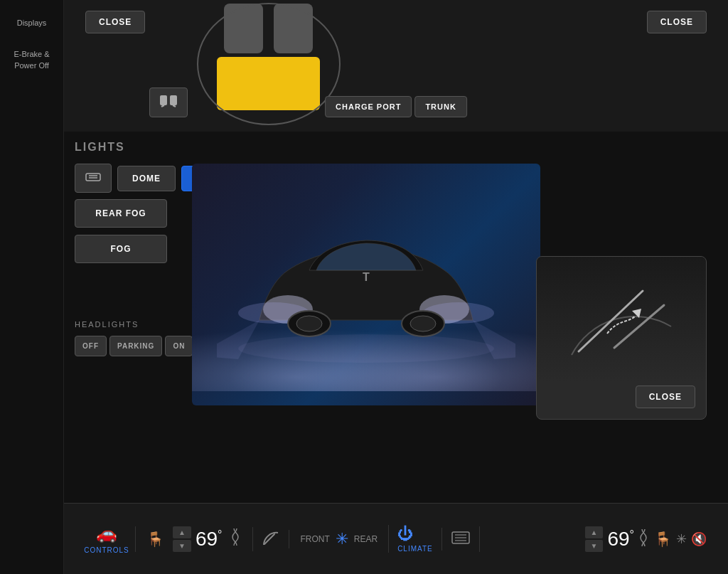 The height and width of the screenshot is (574, 728). Describe the element at coordinates (596, 539) in the screenshot. I see `right-climate-controls: ▲ ▼ 69° 🪑 ✳ 🔇` at that location.